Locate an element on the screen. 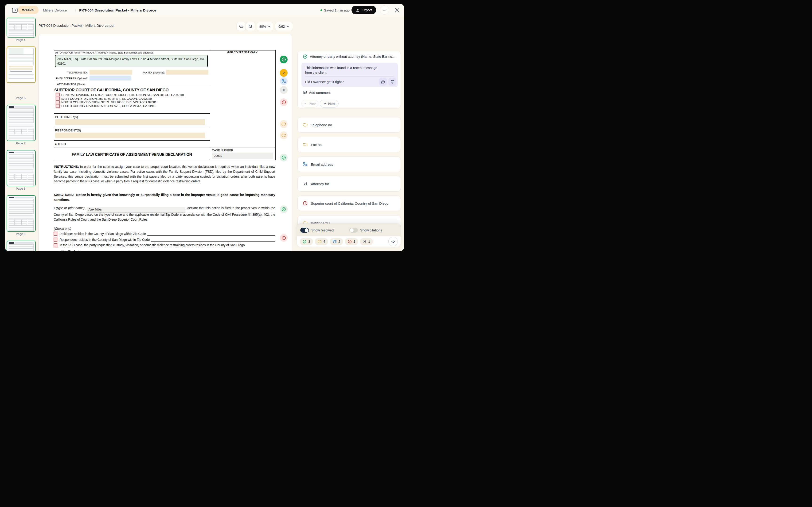  other-label: OTHER is located at coordinates (60, 144).